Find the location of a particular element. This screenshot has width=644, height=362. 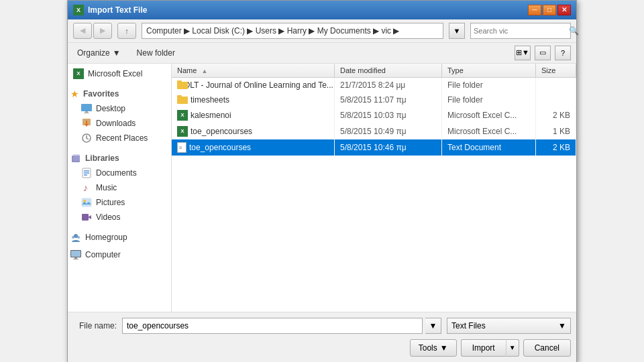

import-arrow-button: ▼ is located at coordinates (513, 348).